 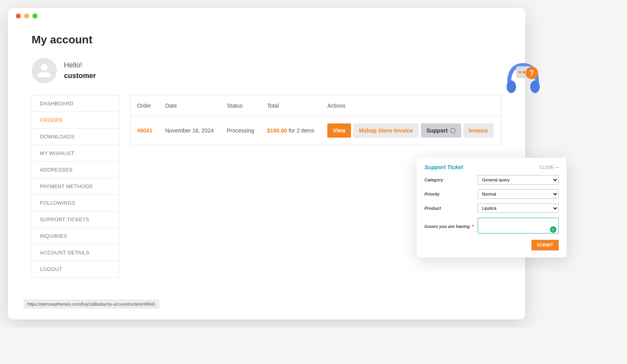 What do you see at coordinates (316, 120) in the screenshot?
I see `orders-table: Order Date Status Total Actions #8041 No…` at bounding box center [316, 120].